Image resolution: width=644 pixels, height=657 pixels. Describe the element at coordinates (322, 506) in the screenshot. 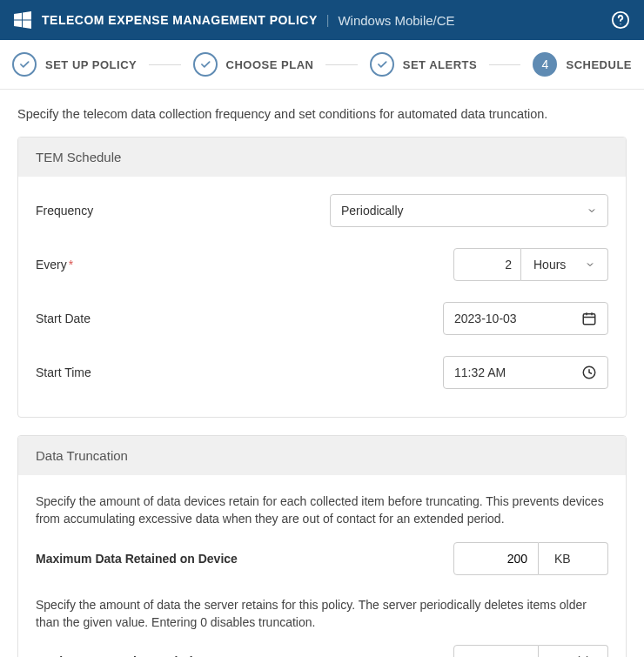

I see `truncation-device-desc: Specify the amount of data devices retai…` at that location.